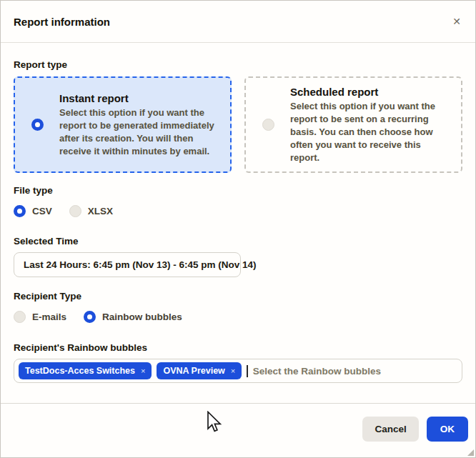  What do you see at coordinates (85, 371) in the screenshot?
I see `chip-testdocs-acces-switches: TestDocs-Acces Switches ×` at bounding box center [85, 371].